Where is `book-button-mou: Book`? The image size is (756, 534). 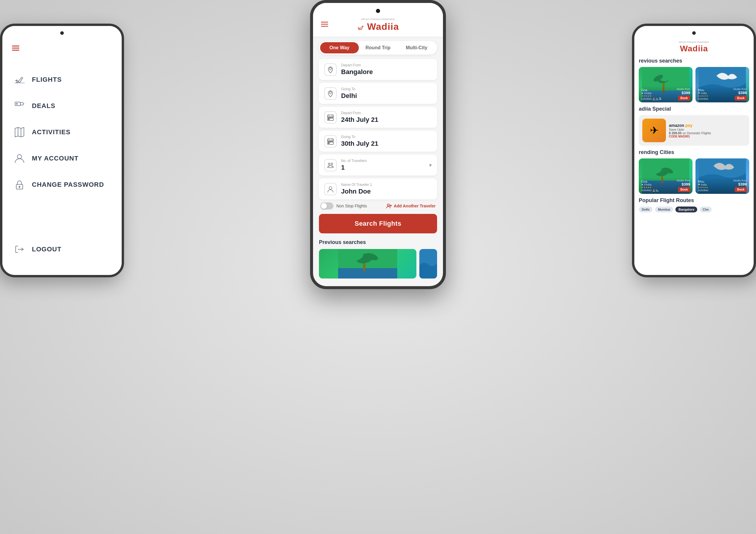 book-button-mou: Book is located at coordinates (741, 98).